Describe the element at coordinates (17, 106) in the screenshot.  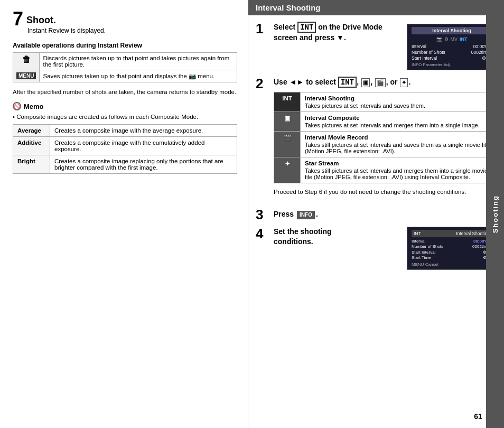
I see `memo-icon: 🚫` at that location.